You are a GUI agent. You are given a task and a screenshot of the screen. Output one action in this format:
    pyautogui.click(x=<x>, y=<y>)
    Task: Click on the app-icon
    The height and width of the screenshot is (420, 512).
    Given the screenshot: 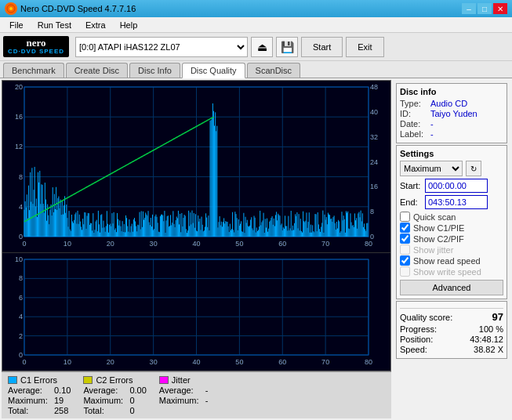 What is the action you would take?
    pyautogui.click(x=11, y=9)
    